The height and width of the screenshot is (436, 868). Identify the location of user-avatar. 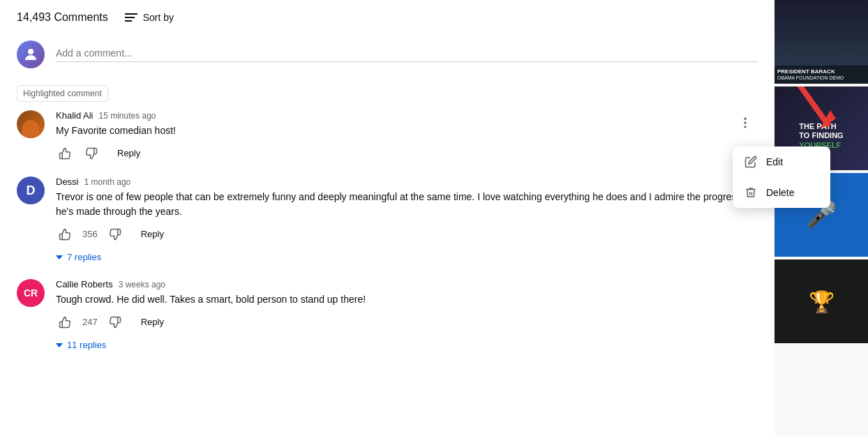
(31, 54).